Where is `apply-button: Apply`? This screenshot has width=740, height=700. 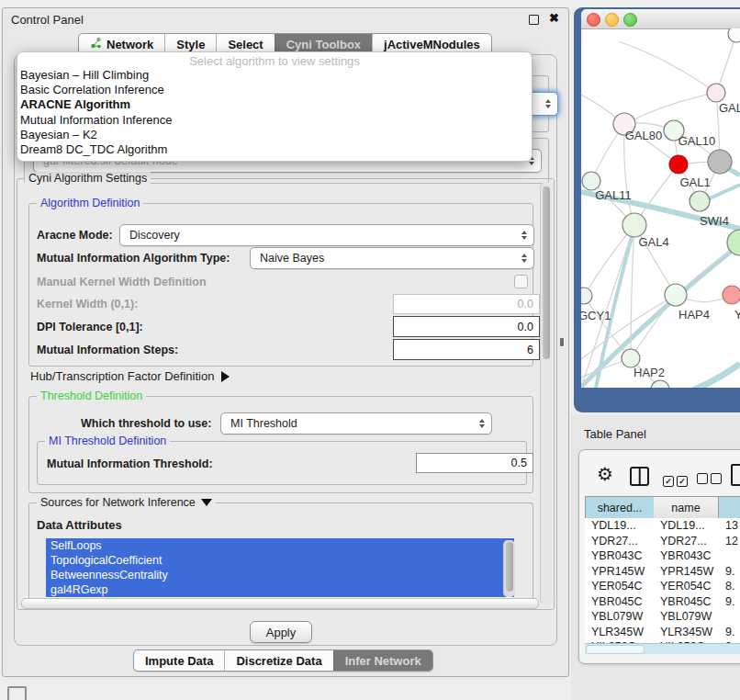 apply-button: Apply is located at coordinates (281, 632).